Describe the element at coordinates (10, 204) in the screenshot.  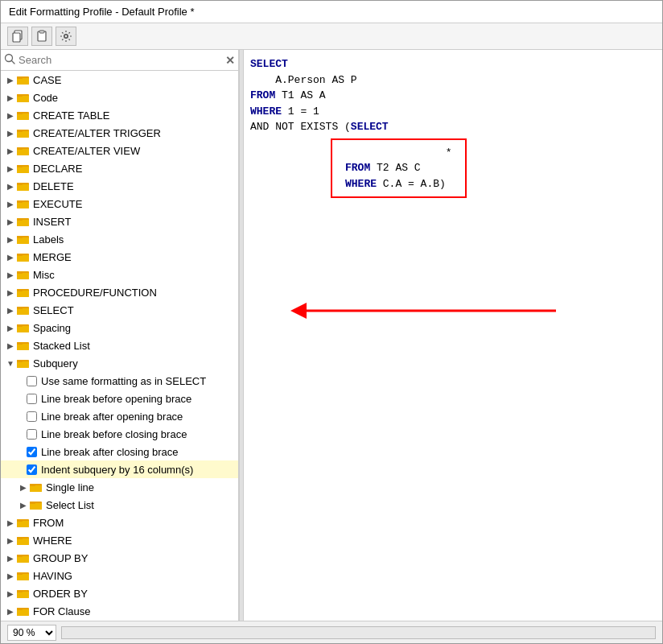
I see `expand-icon-execute: ▶` at that location.